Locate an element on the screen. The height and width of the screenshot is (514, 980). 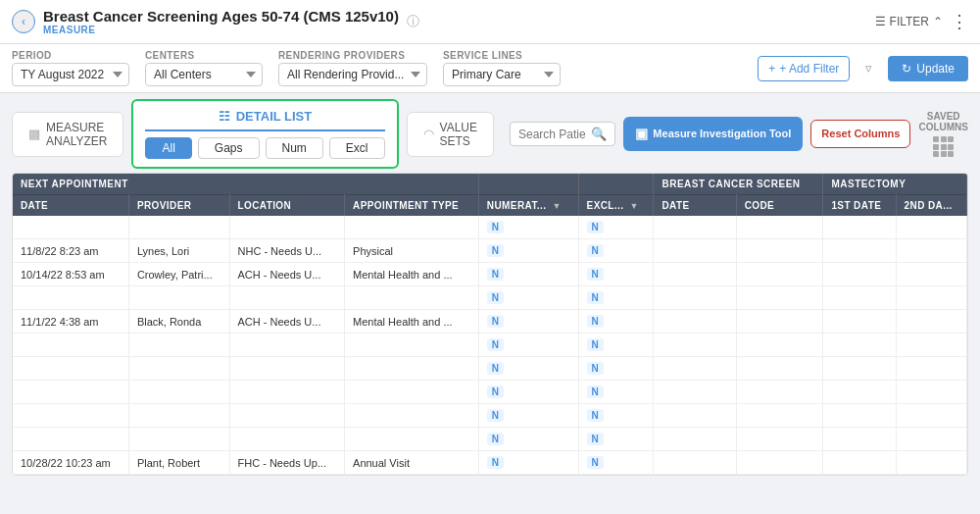
detail-list-label: DETAIL LIST is located at coordinates (274, 116).